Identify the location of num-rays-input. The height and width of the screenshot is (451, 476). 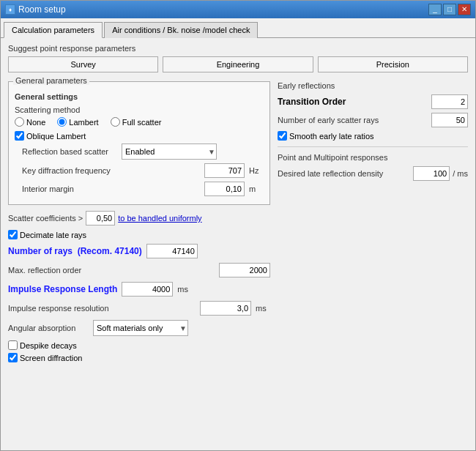
(172, 251).